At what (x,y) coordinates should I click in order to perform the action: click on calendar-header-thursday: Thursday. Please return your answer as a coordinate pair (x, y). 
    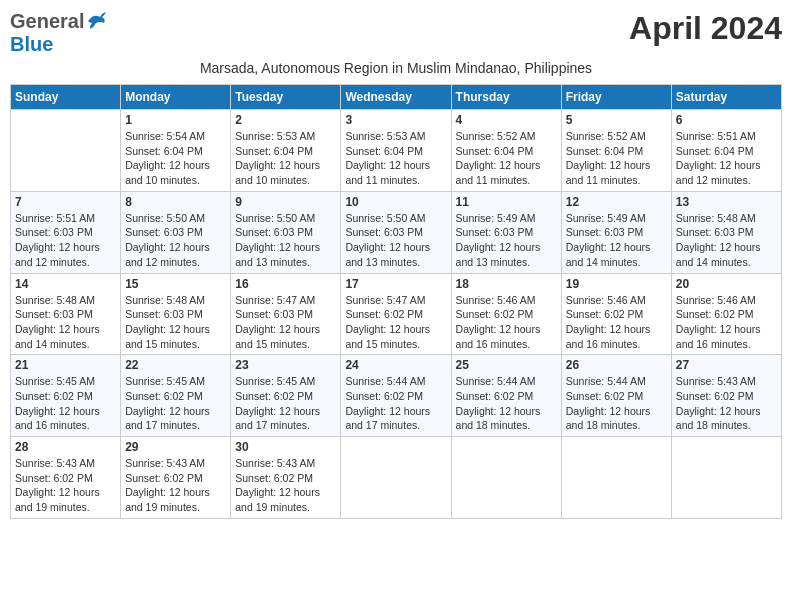
    Looking at the image, I should click on (506, 98).